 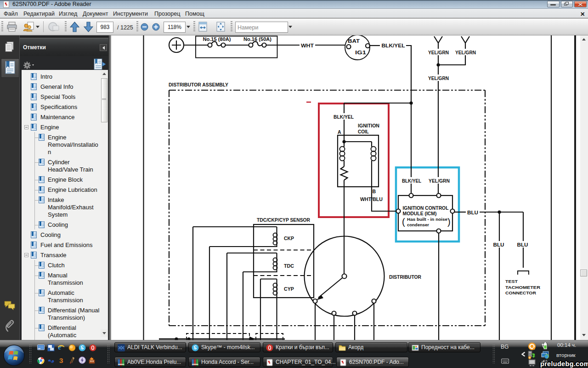 I want to click on svg-text: IGNITION, so click(x=368, y=126).